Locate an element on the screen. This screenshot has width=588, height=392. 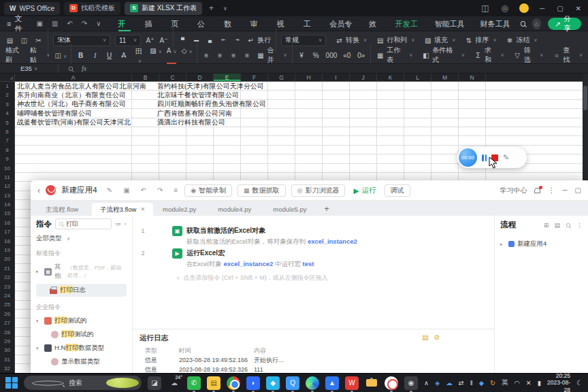
instruction-item: 显示数据类型 is located at coordinates (82, 362).